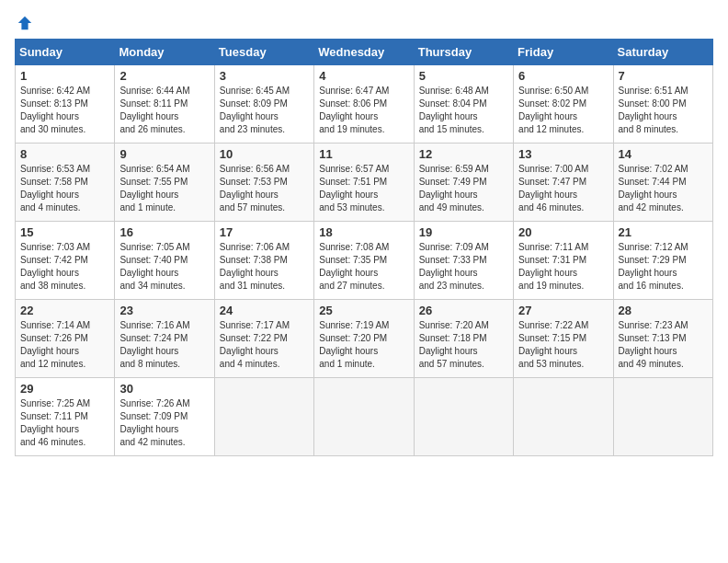  What do you see at coordinates (64, 267) in the screenshot?
I see `day-info: Sunrise: 7:03 AM Sunset: 7:42 PM Dayligh…` at bounding box center [64, 267].